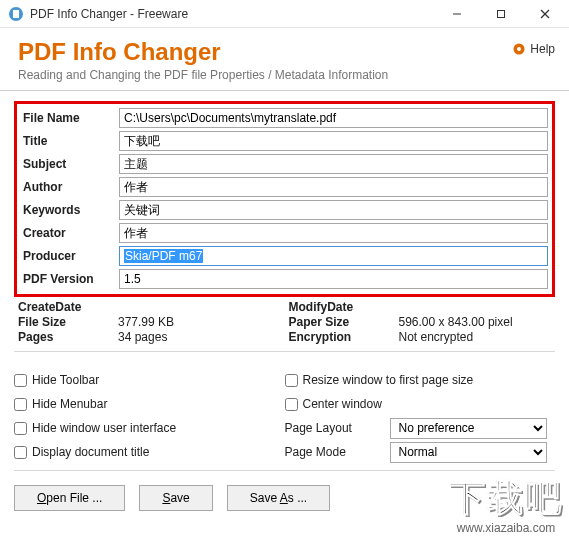 The height and width of the screenshot is (553, 569). Describe the element at coordinates (70, 256) in the screenshot. I see `producer-label: Producer` at that location.